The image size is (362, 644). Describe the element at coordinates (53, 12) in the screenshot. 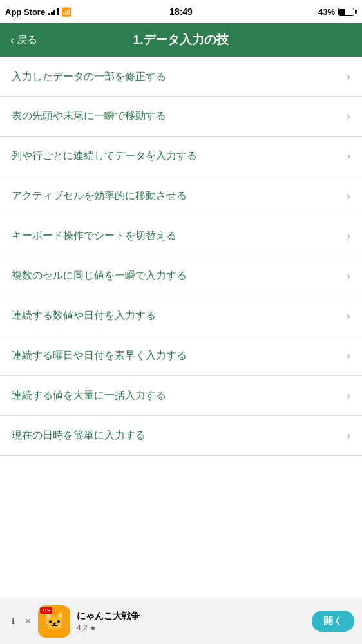

I see `signal-icon` at that location.